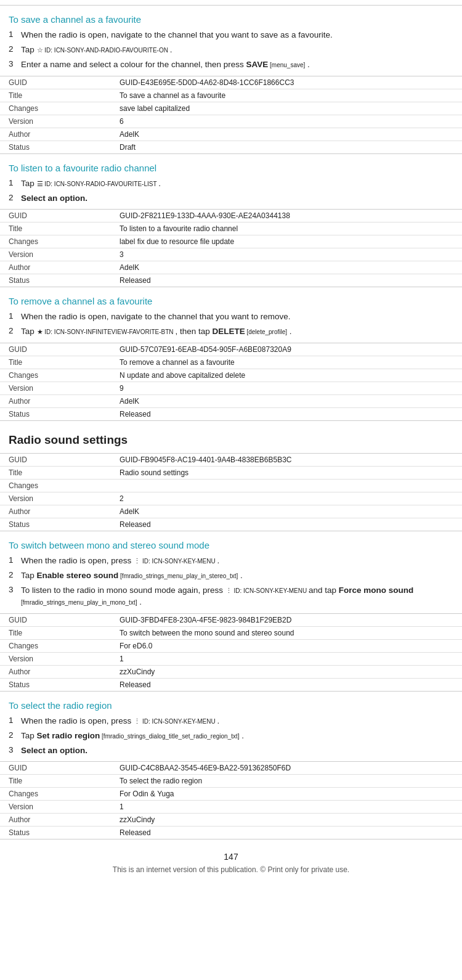 The width and height of the screenshot is (462, 980). I want to click on section-heading-radio-region: To select the radio region, so click(231, 705).